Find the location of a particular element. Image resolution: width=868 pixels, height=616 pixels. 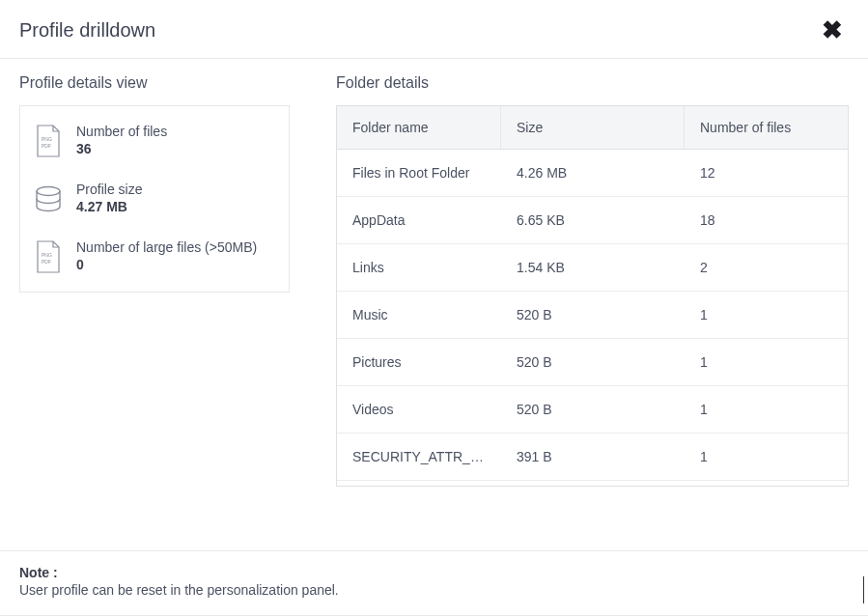

stat-label: Number of large files (>50MB) is located at coordinates (166, 247).